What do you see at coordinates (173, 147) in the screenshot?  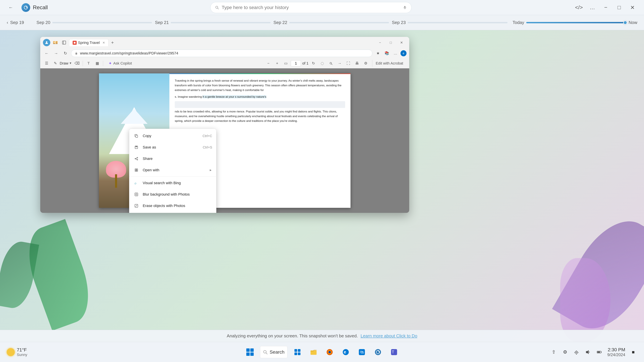 I see `ctx-save-as: Save as Ctrl+S` at bounding box center [173, 147].